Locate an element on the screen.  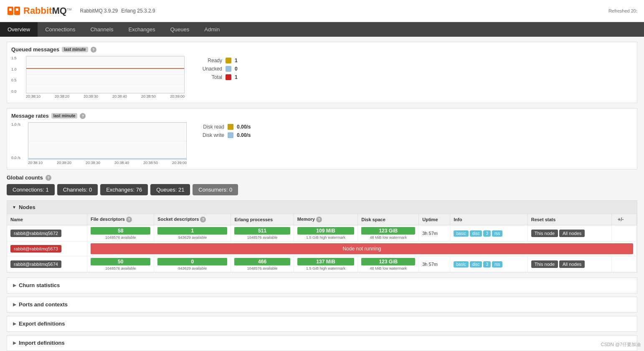
disk-sub: 48 MiB low watermark is located at coordinates (388, 237).